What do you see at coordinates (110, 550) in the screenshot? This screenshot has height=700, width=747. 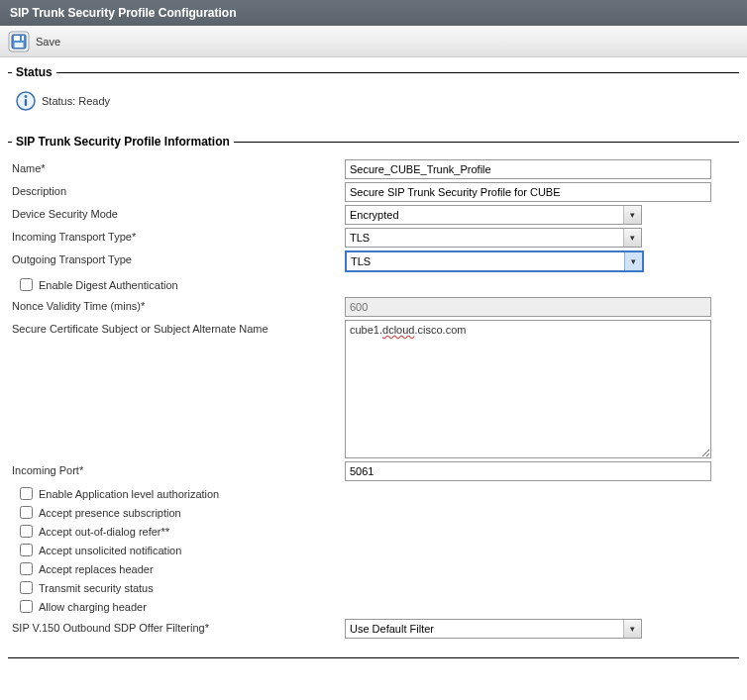 I see `label-accept-unsolicited: Accept unsolicited notification` at bounding box center [110, 550].